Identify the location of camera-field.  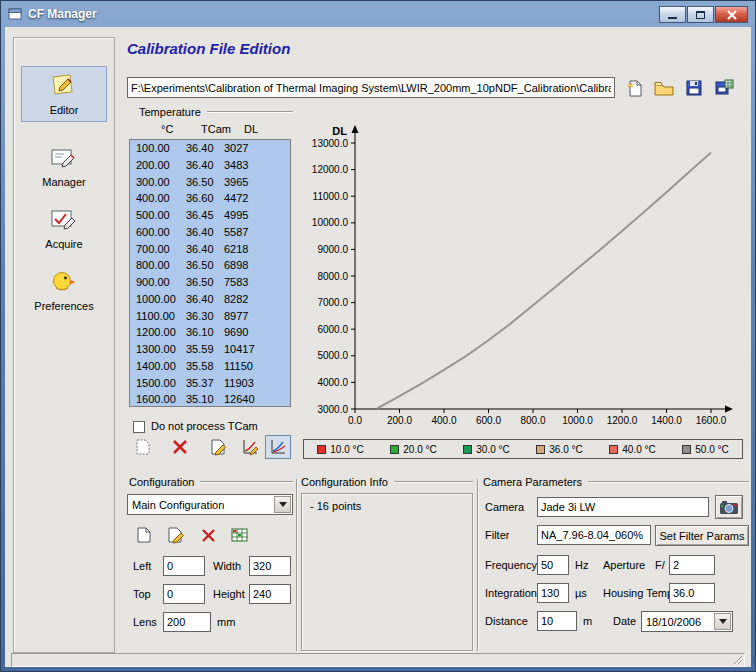
(623, 507).